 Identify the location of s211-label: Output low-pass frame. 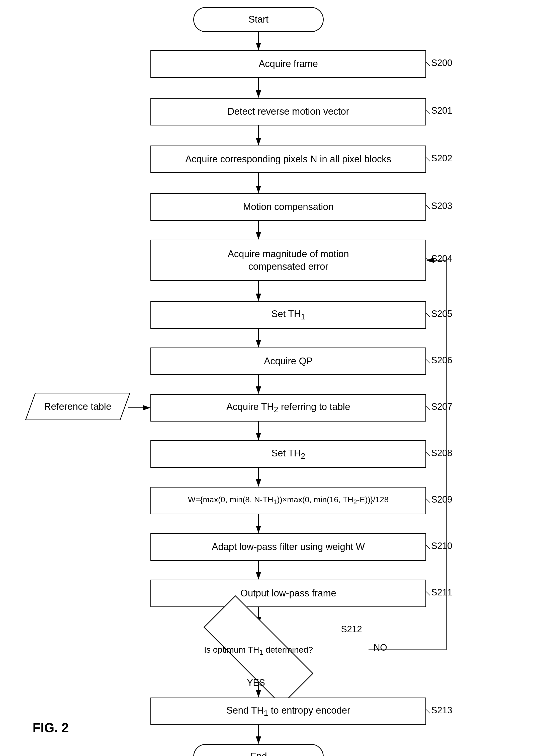
(288, 594).